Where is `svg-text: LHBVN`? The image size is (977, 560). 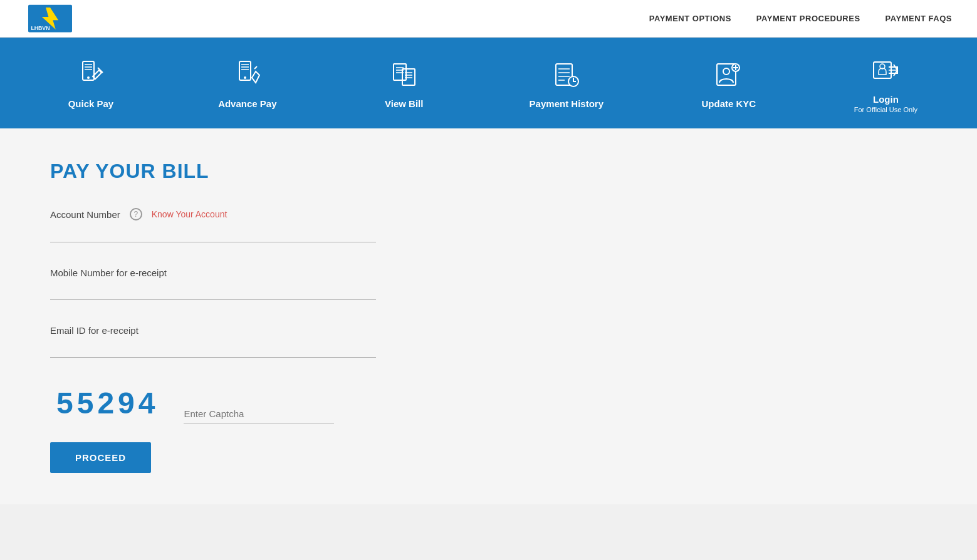
svg-text: LHBVN is located at coordinates (40, 28).